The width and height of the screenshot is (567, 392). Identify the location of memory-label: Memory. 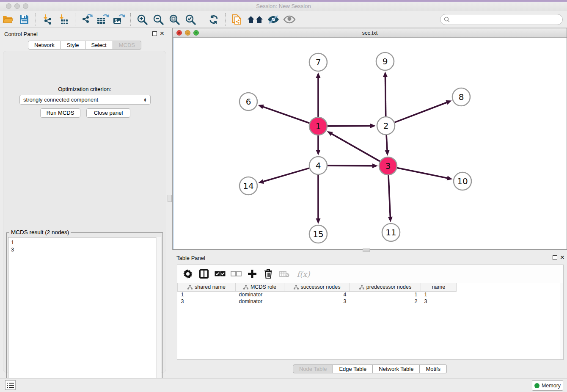
(551, 386).